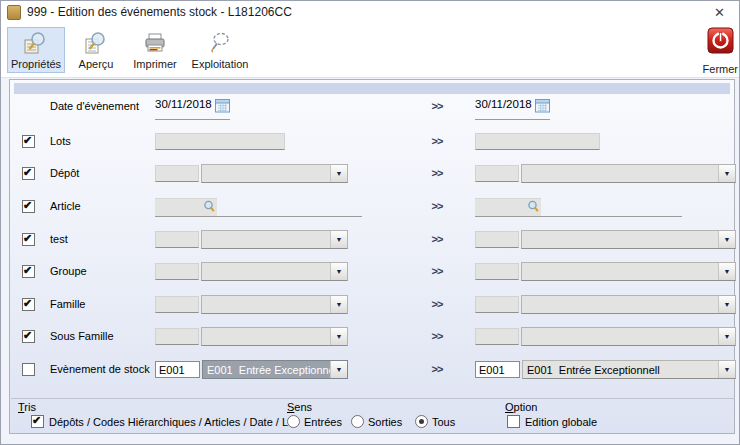 This screenshot has width=740, height=445. Describe the element at coordinates (220, 50) in the screenshot. I see `exploitation-button: Exploitation` at that location.